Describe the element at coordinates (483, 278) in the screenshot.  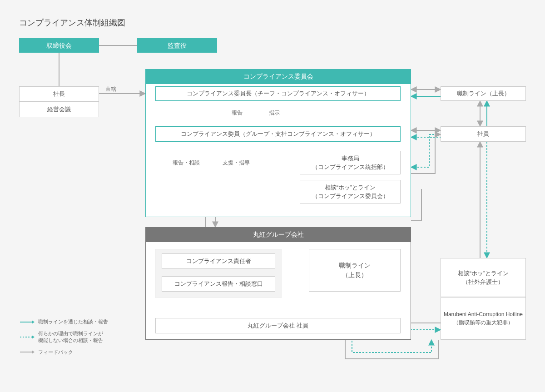
I see `box-hotline-external: 相談“ホッ”とライン （社外弁護士）` at that location.